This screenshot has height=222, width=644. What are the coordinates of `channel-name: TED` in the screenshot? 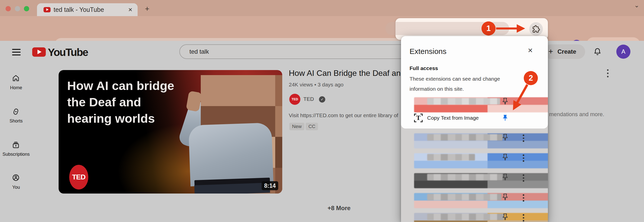 It's located at (309, 99).